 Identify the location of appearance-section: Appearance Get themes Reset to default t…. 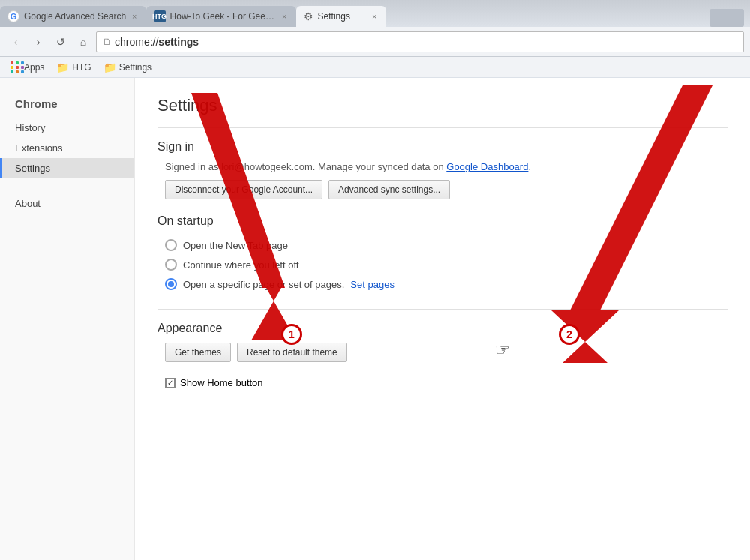
(442, 349).